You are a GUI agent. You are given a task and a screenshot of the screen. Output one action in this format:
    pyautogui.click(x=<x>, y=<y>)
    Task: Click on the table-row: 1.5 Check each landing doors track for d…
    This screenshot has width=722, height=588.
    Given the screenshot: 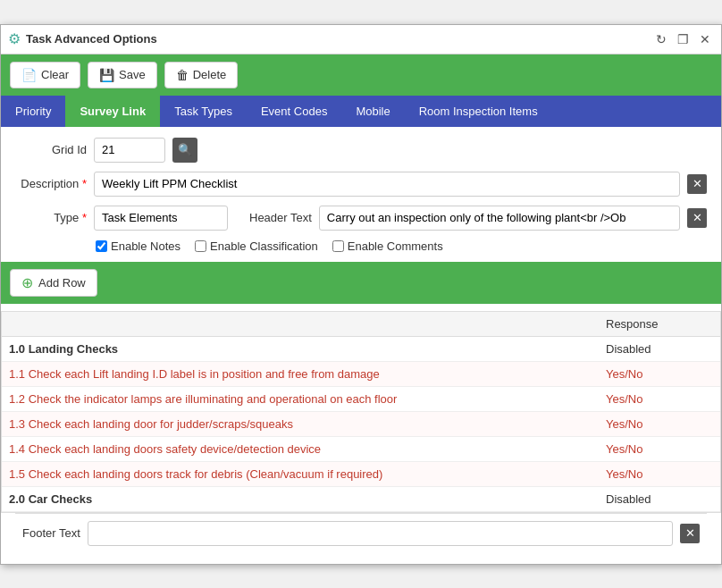 What is the action you would take?
    pyautogui.click(x=361, y=475)
    